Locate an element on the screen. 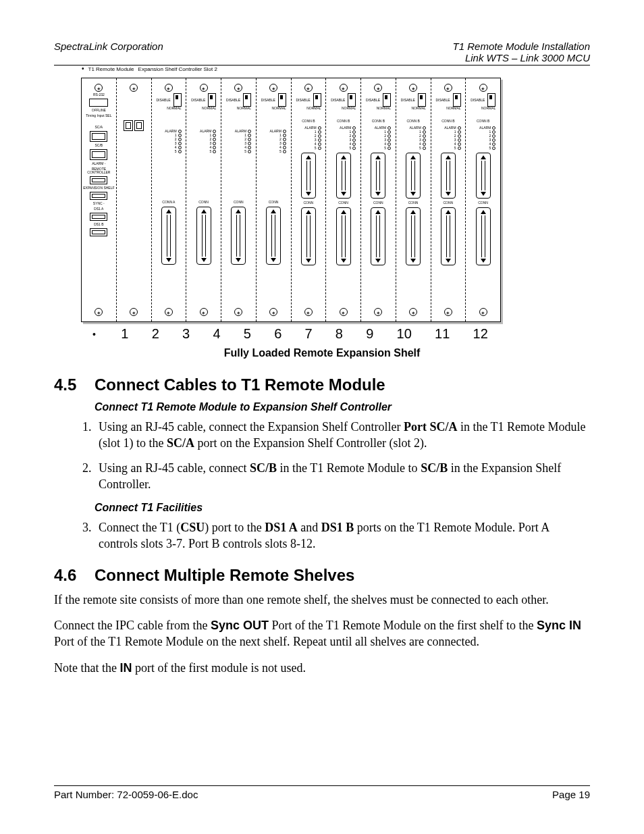  steps-list-45a: Using an RJ-45 cable, connect the Expans… is located at coordinates (329, 455).